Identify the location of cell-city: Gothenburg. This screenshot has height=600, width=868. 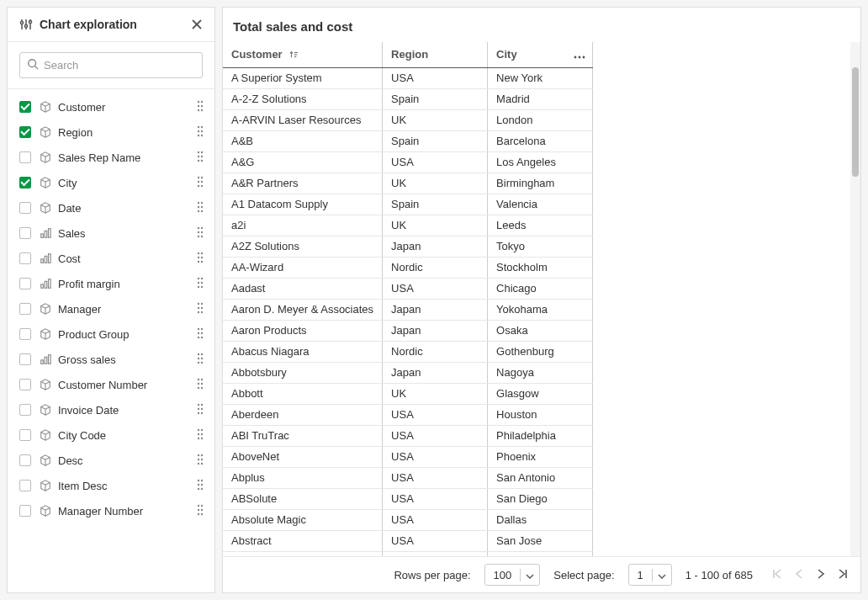
(540, 352).